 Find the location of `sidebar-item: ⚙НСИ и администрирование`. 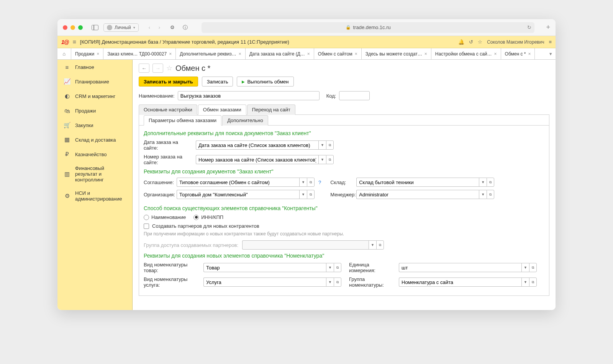

sidebar-item: ⚙НСИ и администрирование is located at coordinates (95, 196).